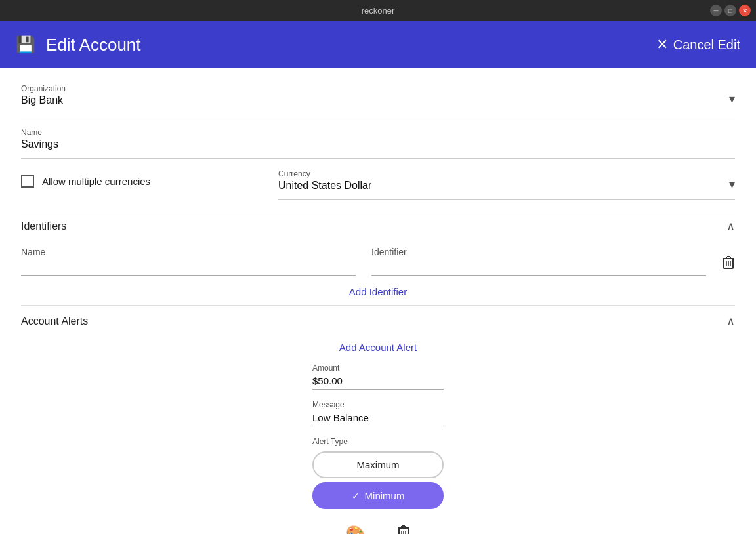 This screenshot has width=756, height=534. I want to click on allow-multiple-currencies-label: Allow multiple currencies, so click(96, 181).